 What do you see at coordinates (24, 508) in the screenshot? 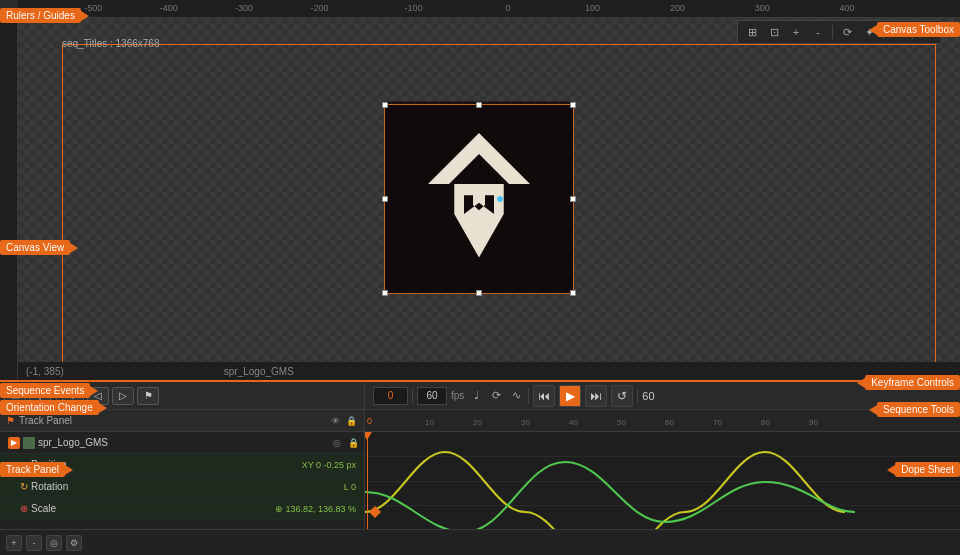
I see `scale-icon: ⊕` at bounding box center [24, 508].